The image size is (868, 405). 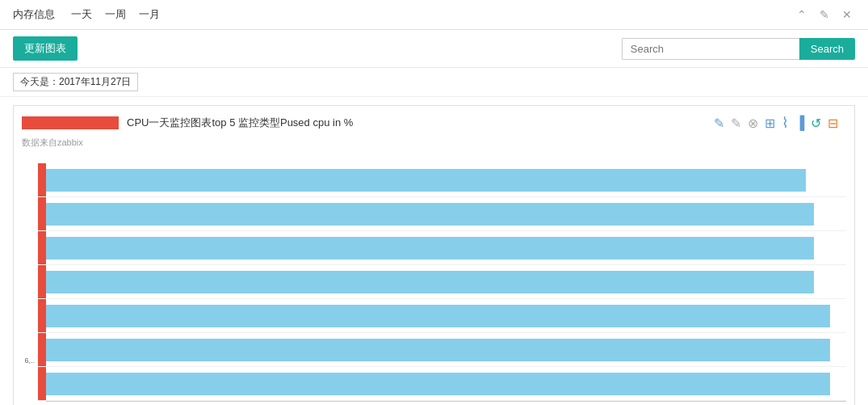 What do you see at coordinates (802, 15) in the screenshot?
I see `pin-button: ⌃` at bounding box center [802, 15].